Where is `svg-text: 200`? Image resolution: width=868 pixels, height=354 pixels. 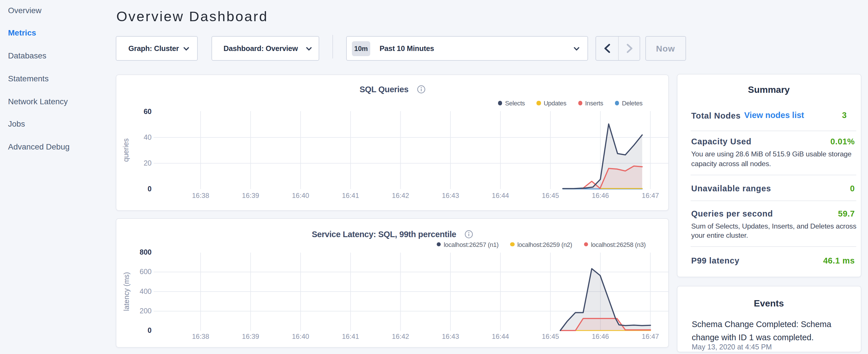
svg-text: 200 is located at coordinates (146, 311).